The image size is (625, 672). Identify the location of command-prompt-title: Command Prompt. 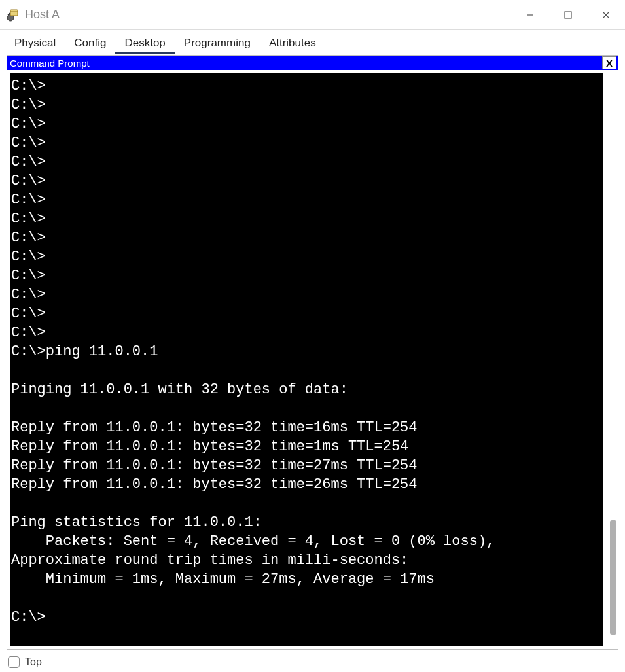
(306, 63).